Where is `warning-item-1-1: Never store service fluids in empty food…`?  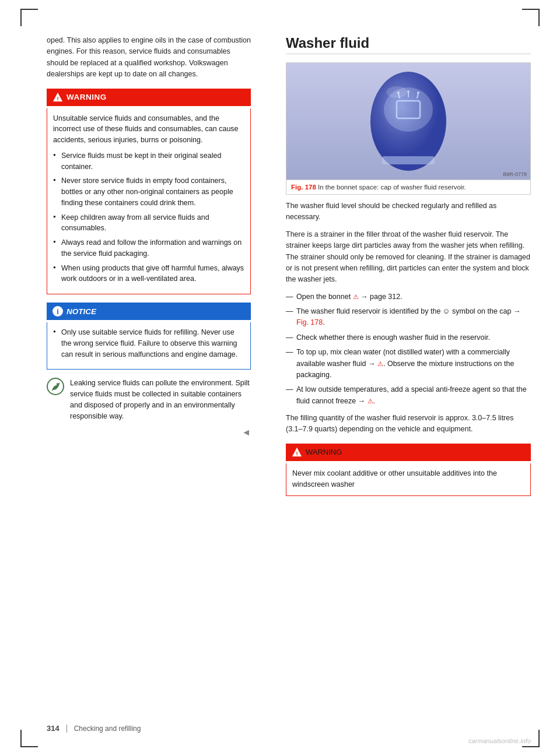
warning-item-1-1: Never store service fluids in empty food… is located at coordinates (149, 192).